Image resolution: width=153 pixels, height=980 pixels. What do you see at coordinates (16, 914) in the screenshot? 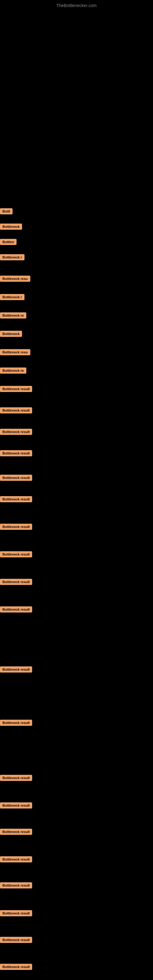
I see `bottleneck-badge-28: Bottleneck result` at bounding box center [16, 914].